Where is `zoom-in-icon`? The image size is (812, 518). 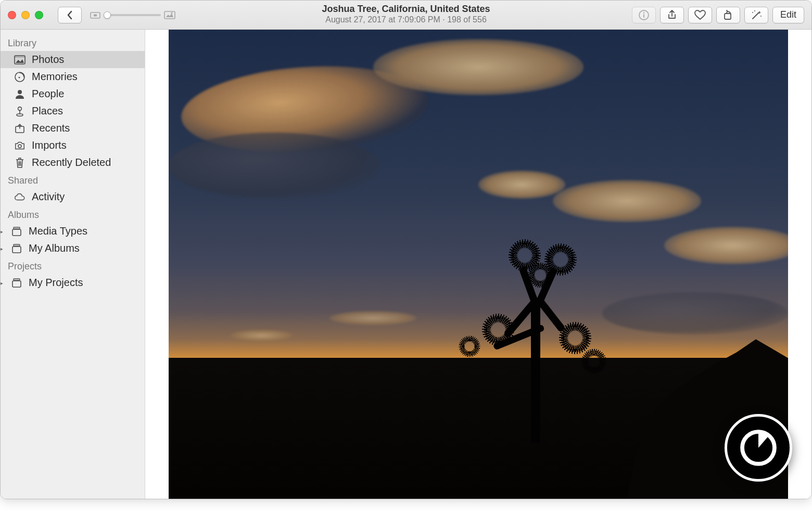 zoom-in-icon is located at coordinates (170, 15).